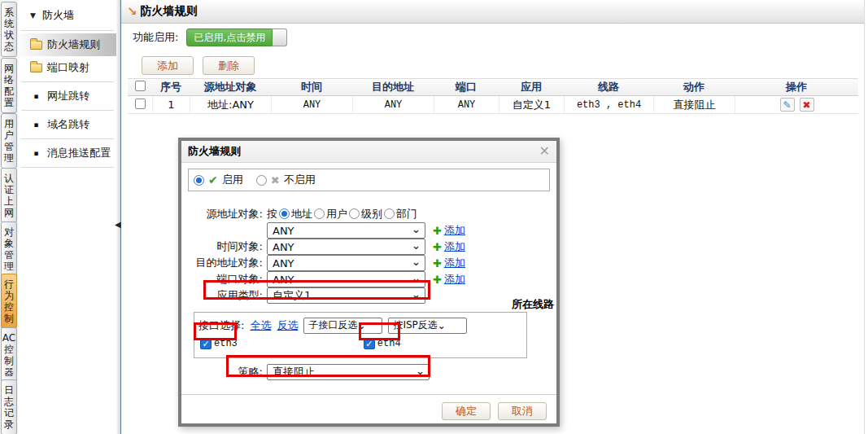 This screenshot has width=868, height=434. What do you see at coordinates (155, 37) in the screenshot?
I see `feature-enable-label: 功能启用:` at bounding box center [155, 37].